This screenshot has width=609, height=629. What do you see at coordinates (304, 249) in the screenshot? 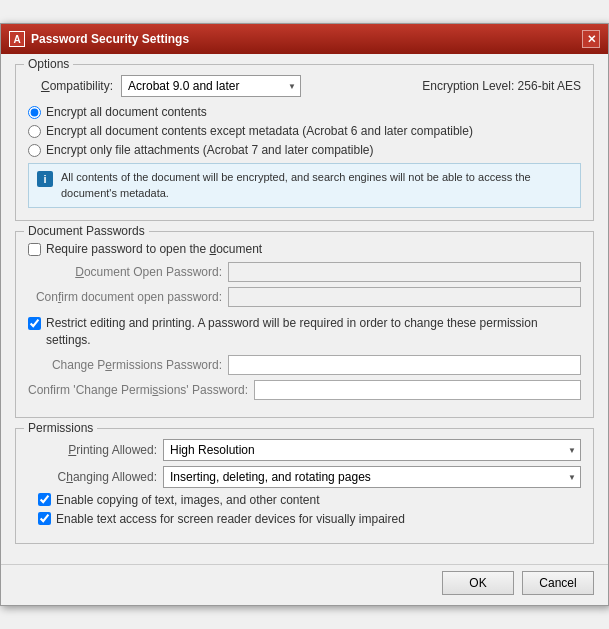
I see `require-password-row: Require password to open the document` at bounding box center [304, 249].